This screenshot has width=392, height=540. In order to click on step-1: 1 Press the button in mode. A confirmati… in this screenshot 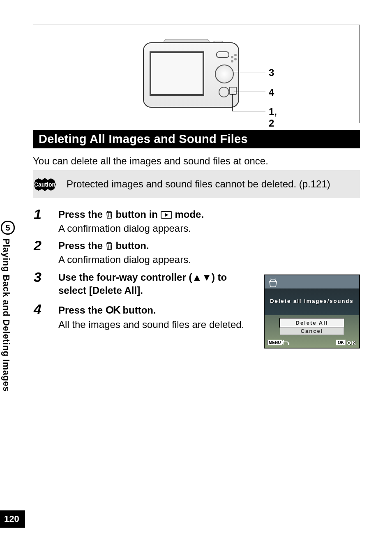, I will do `click(196, 221)`.